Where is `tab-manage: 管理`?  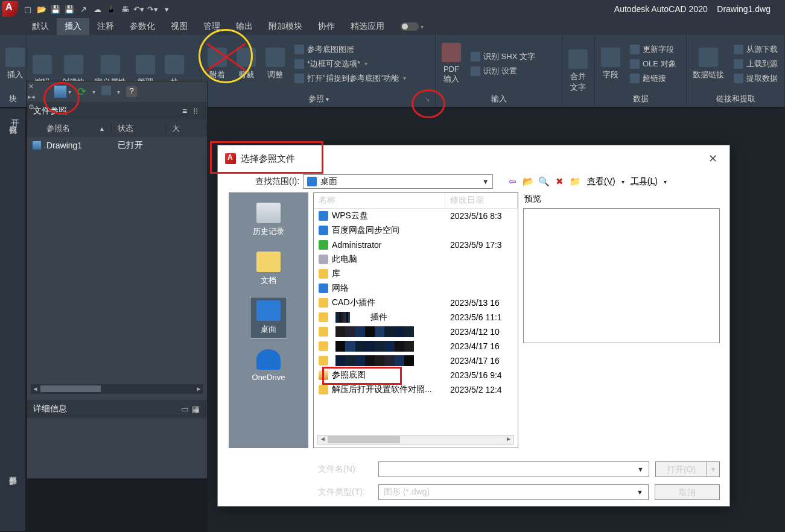 tab-manage: 管理 is located at coordinates (212, 27).